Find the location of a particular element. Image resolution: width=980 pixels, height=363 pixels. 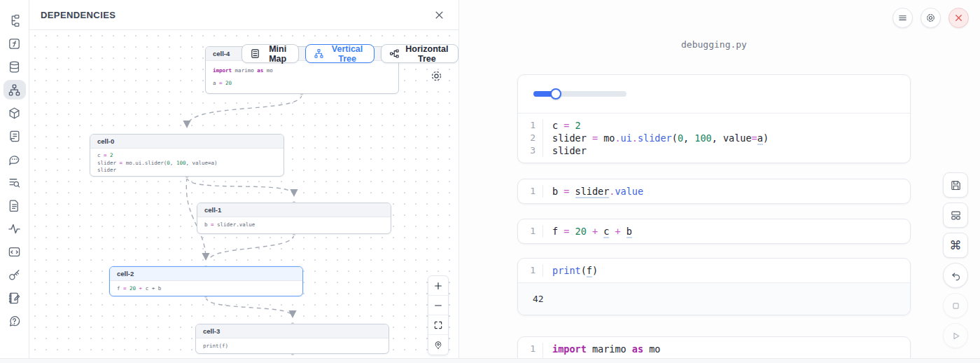

zoom-out-button is located at coordinates (438, 306).